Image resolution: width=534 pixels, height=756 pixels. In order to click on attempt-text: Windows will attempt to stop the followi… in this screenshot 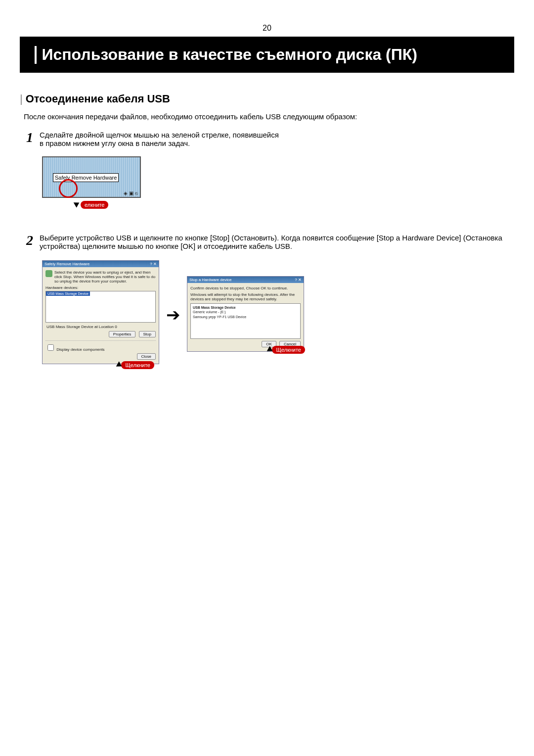, I will do `click(245, 297)`.